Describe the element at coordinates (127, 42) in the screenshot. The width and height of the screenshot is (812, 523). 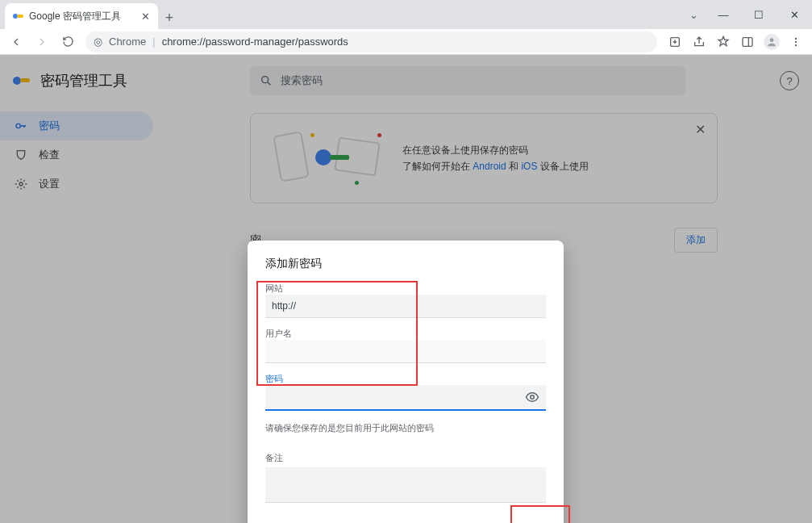
I see `url-host: Chrome` at that location.